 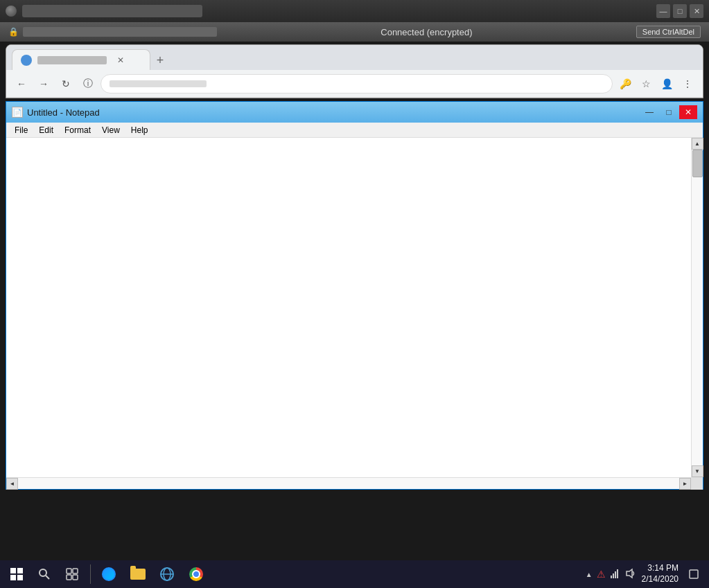 I want to click on send-ctrl-alt-del-button: Send CtrlAltDel, so click(x=668, y=32).